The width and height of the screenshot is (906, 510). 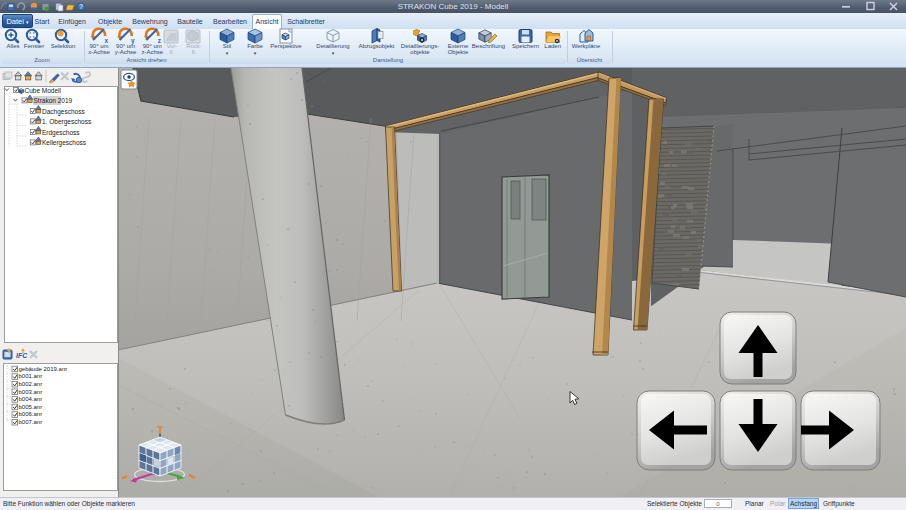 What do you see at coordinates (22, 356) in the screenshot?
I see `svg-text: IFC` at bounding box center [22, 356].